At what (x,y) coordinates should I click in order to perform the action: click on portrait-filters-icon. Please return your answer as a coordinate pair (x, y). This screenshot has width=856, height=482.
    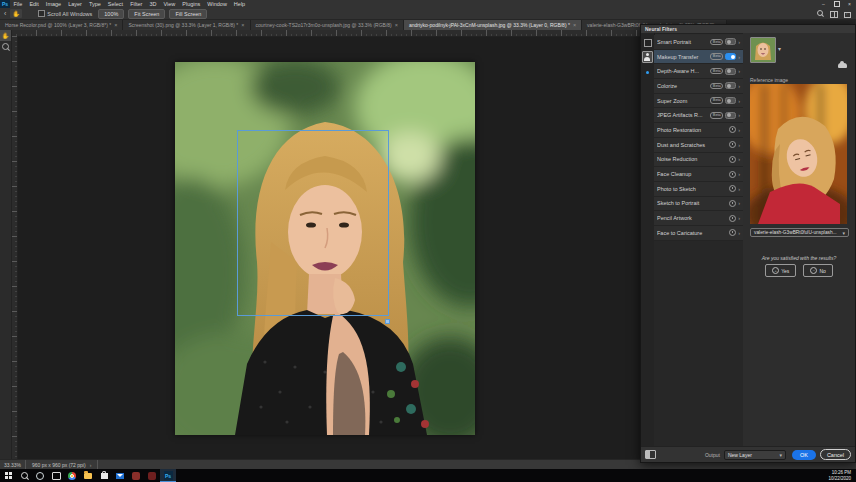
    Looking at the image, I should click on (648, 57).